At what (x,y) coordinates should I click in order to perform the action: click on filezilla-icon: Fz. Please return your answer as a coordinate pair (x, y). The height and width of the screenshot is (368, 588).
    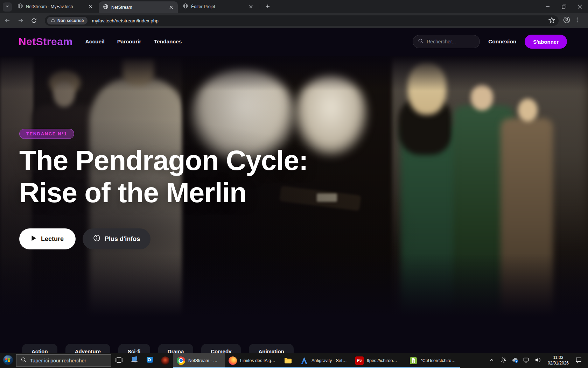
    Looking at the image, I should click on (359, 361).